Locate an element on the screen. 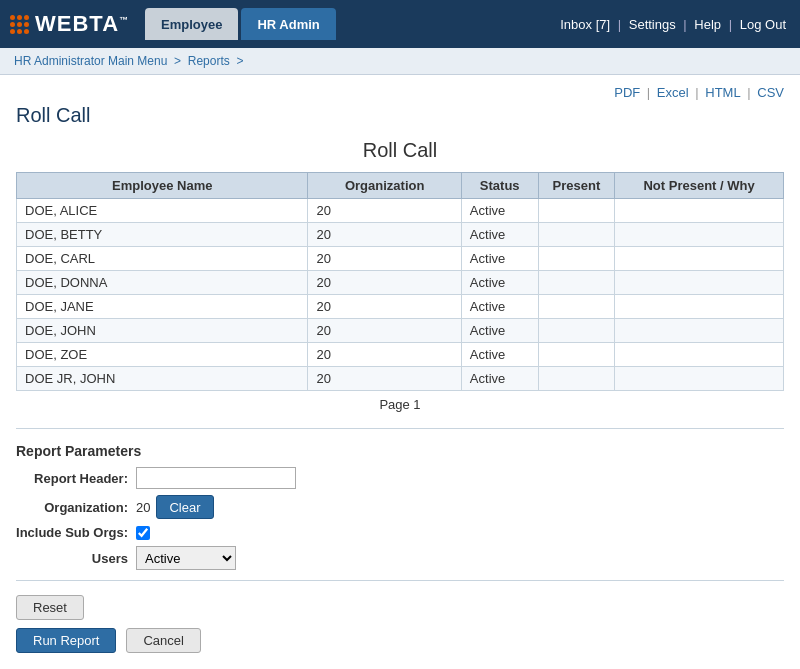  organization-label: Organization: is located at coordinates (76, 508).